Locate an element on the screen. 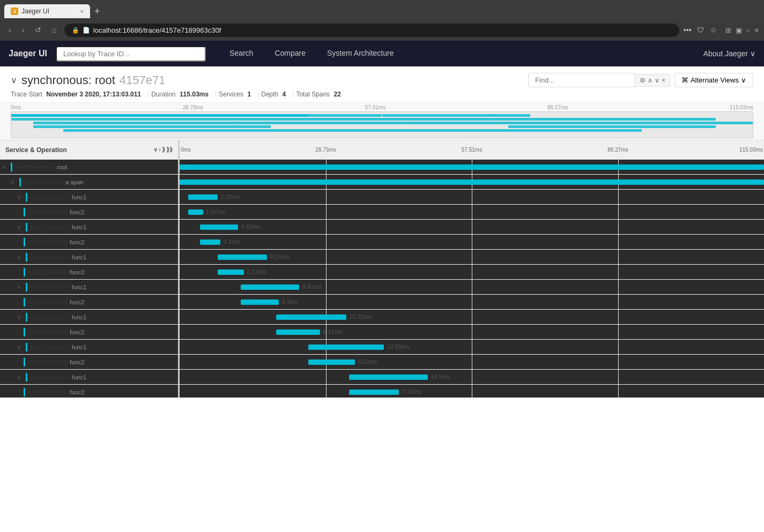  gantt-row: 3.12ms is located at coordinates (472, 272).